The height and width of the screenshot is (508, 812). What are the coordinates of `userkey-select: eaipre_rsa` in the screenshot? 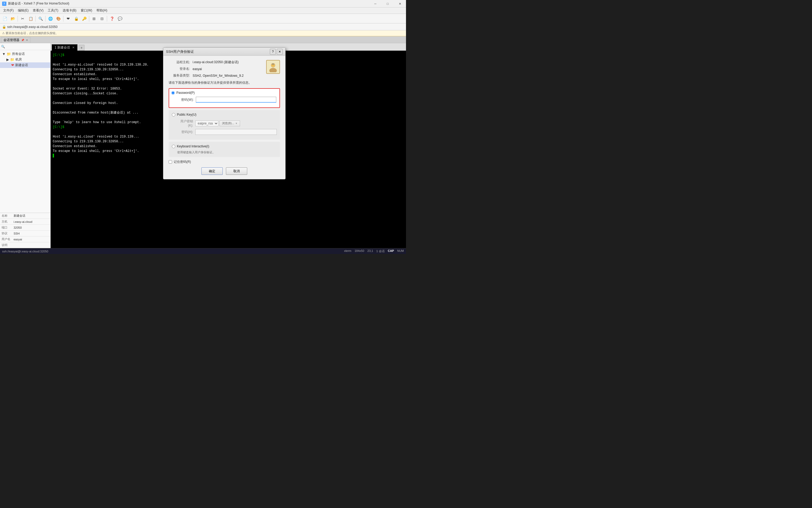 It's located at (207, 124).